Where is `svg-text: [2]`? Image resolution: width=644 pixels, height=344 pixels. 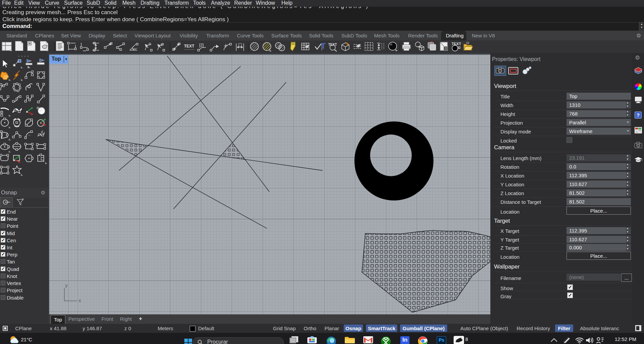 svg-text: [2] is located at coordinates (202, 45).